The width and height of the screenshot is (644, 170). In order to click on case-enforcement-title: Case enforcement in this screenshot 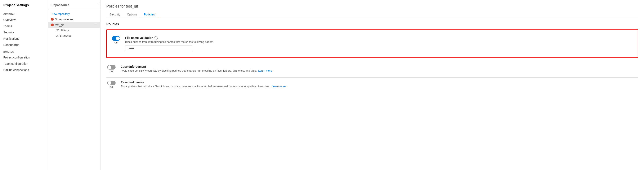, I will do `click(380, 67)`.